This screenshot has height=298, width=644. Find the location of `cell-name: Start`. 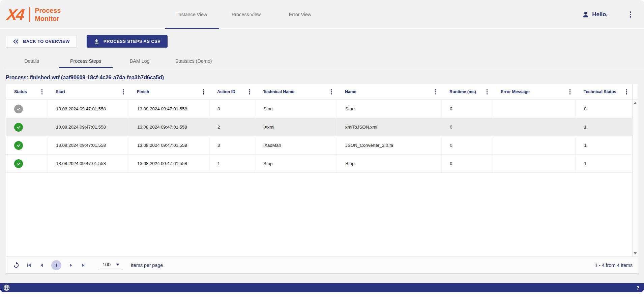

cell-name: Start is located at coordinates (389, 109).